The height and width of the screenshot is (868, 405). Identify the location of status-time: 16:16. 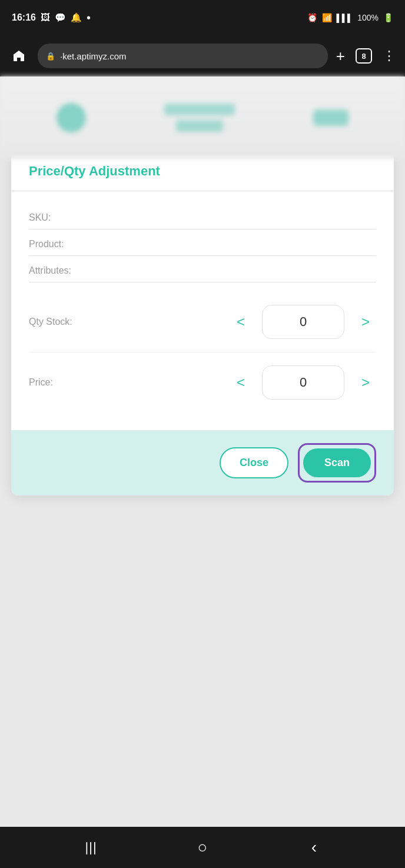
(24, 18).